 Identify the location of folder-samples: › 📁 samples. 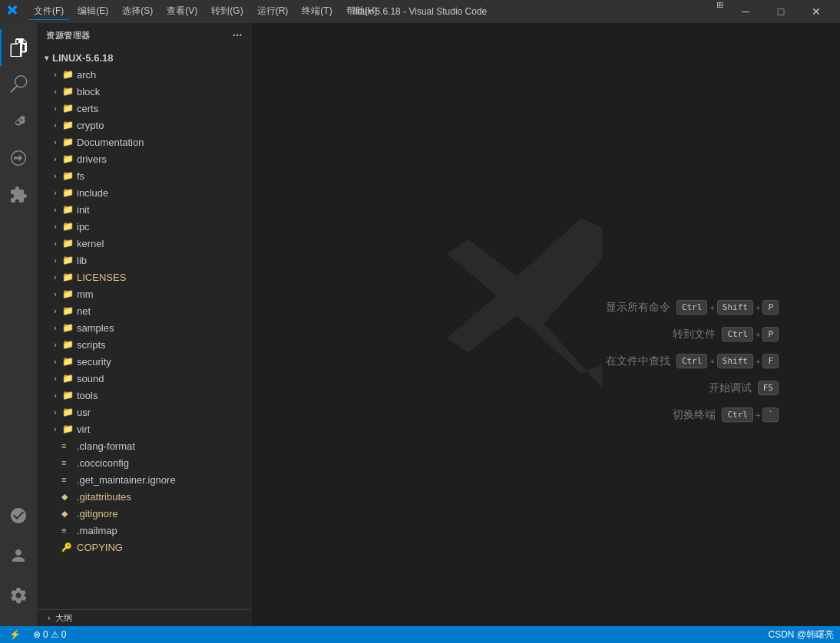
(144, 328).